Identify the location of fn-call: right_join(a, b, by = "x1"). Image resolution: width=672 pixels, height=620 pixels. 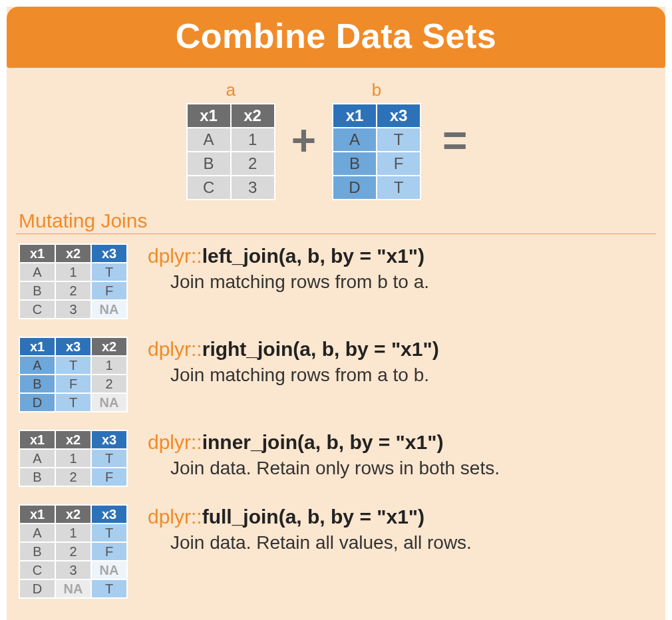
(321, 349).